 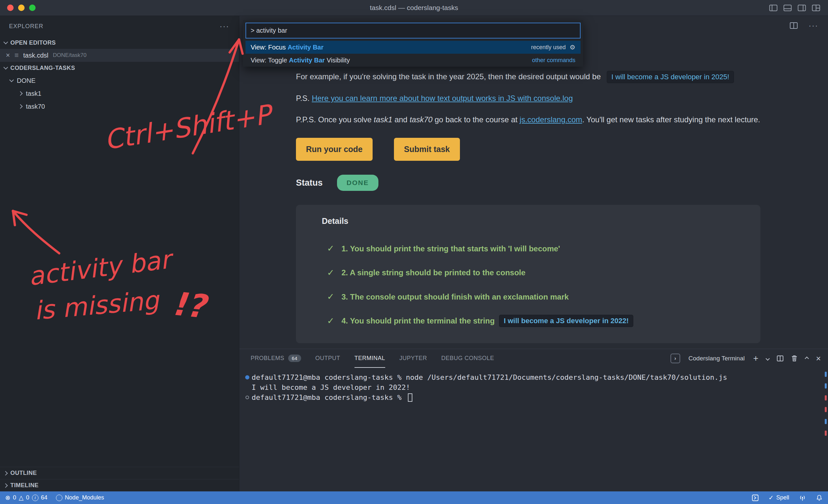 What do you see at coordinates (22, 8) in the screenshot?
I see `minimize-window-button` at bounding box center [22, 8].